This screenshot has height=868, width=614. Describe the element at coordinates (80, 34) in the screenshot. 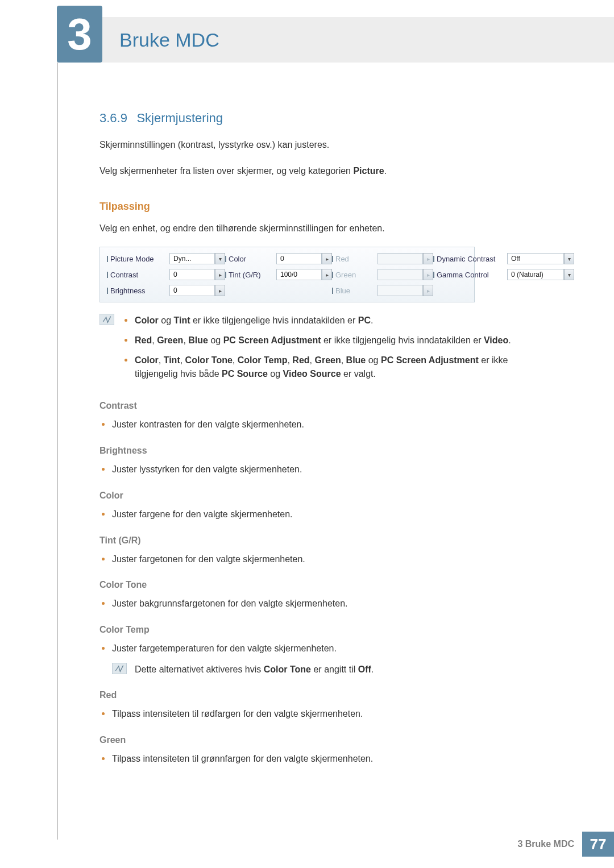

I see `chapter-number-badge: 3` at that location.